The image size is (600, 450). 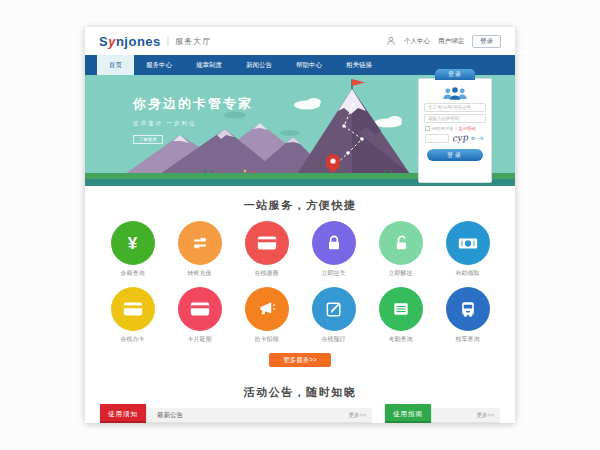 I want to click on top-login-button: 登录, so click(x=486, y=42).